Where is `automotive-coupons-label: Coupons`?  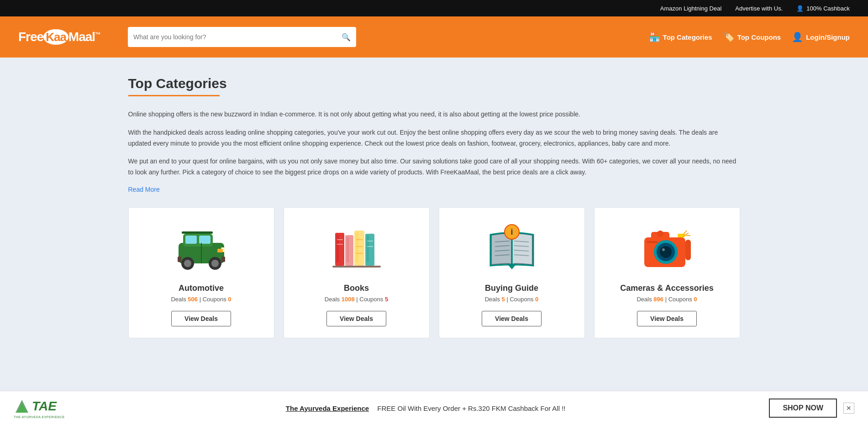 automotive-coupons-label: Coupons is located at coordinates (215, 299).